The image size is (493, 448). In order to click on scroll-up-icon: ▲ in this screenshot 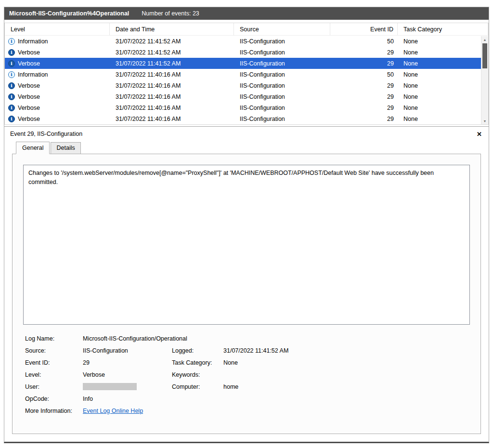, I will do `click(485, 40)`.